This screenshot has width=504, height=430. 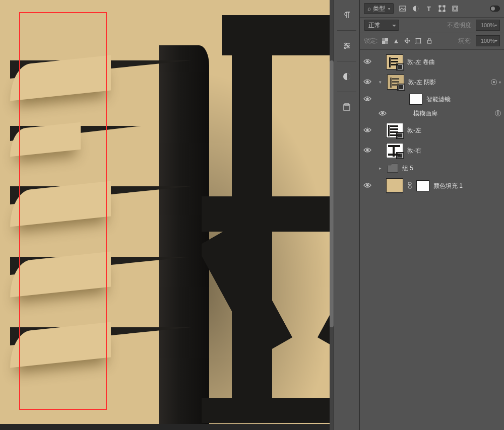 What do you see at coordinates (385, 41) in the screenshot?
I see `lock-transparency-icon` at bounding box center [385, 41].